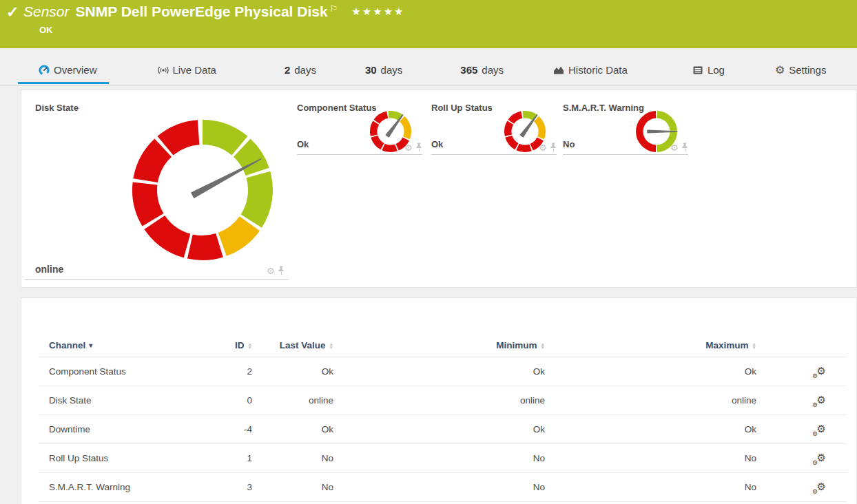  Describe the element at coordinates (337, 107) in the screenshot. I see `component-status-title: Component Status` at that location.